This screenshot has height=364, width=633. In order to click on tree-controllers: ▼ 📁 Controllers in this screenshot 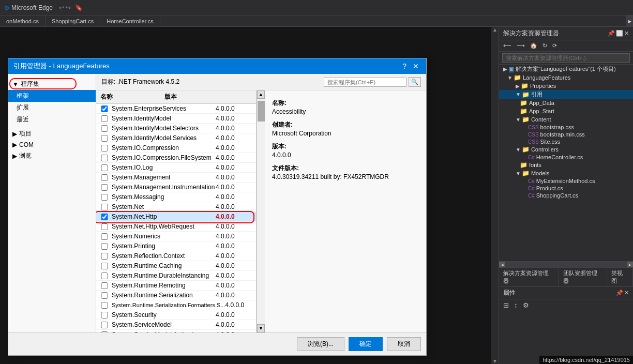, I will do `click(566, 149)`.